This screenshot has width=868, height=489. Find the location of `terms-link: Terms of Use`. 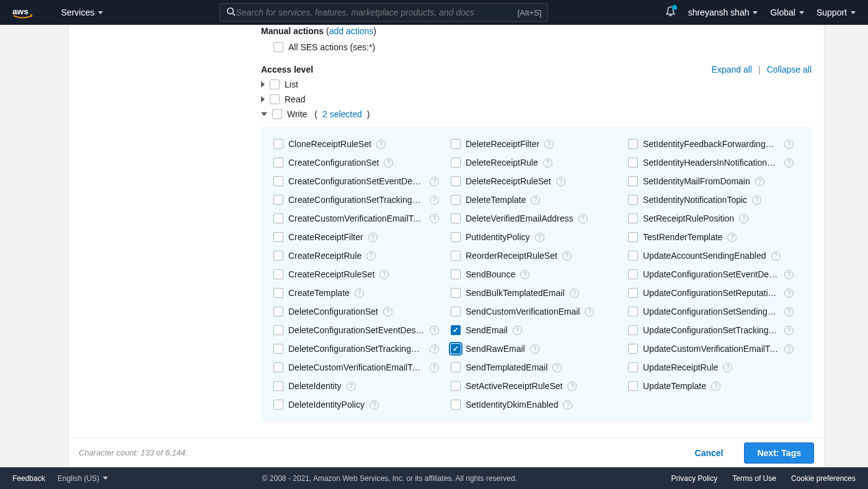

terms-link: Terms of Use is located at coordinates (754, 478).